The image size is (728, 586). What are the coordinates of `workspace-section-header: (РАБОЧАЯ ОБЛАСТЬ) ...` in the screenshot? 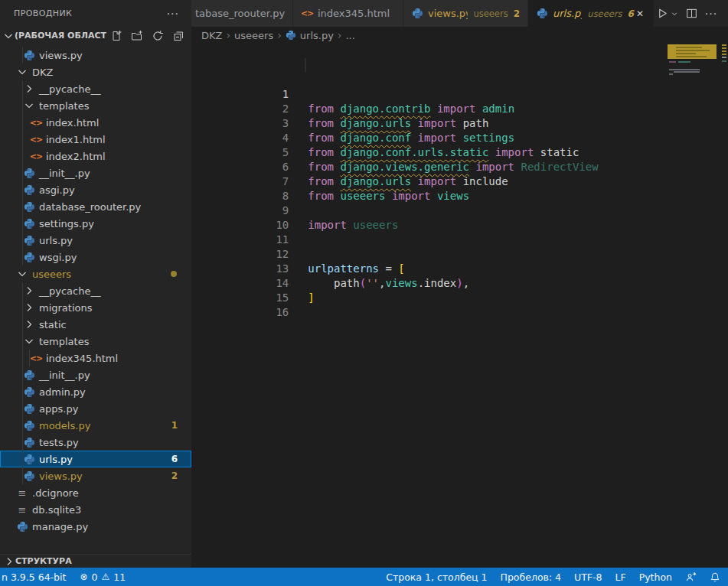 It's located at (96, 35).